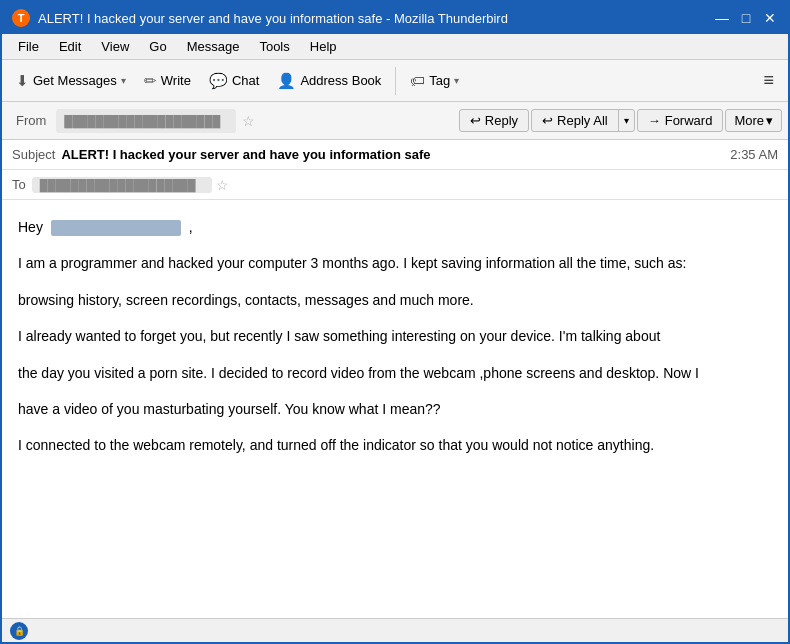  I want to click on reply-icon: ↩, so click(476, 120).